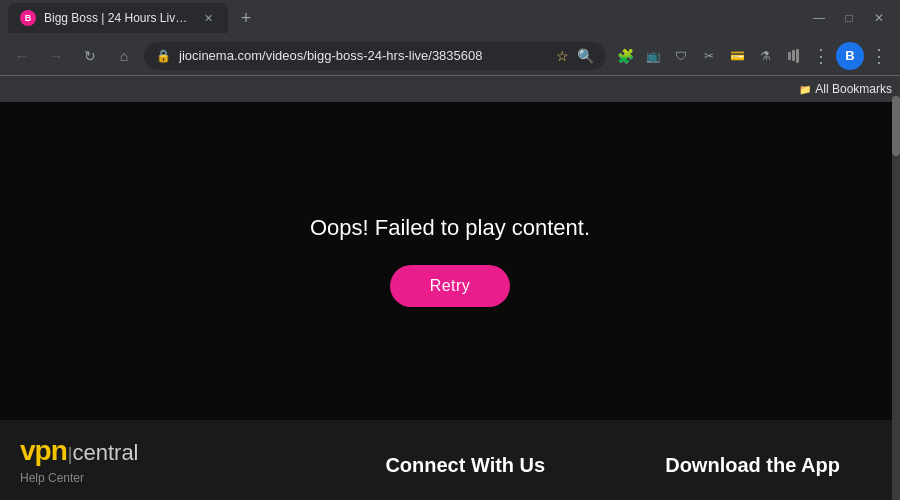 This screenshot has width=900, height=500. I want to click on tab-close-button: ✕, so click(208, 18).